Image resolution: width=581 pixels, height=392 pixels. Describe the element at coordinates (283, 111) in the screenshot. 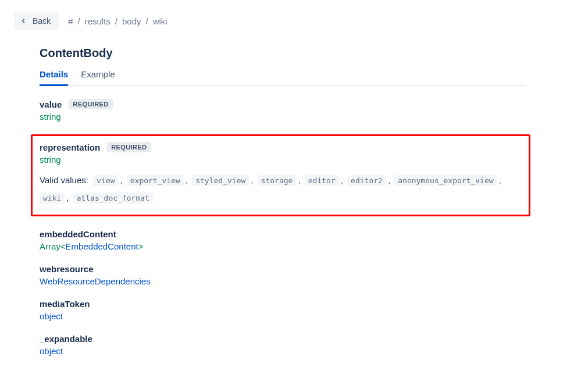

I see `property-value: valueREQUIREDstring` at that location.